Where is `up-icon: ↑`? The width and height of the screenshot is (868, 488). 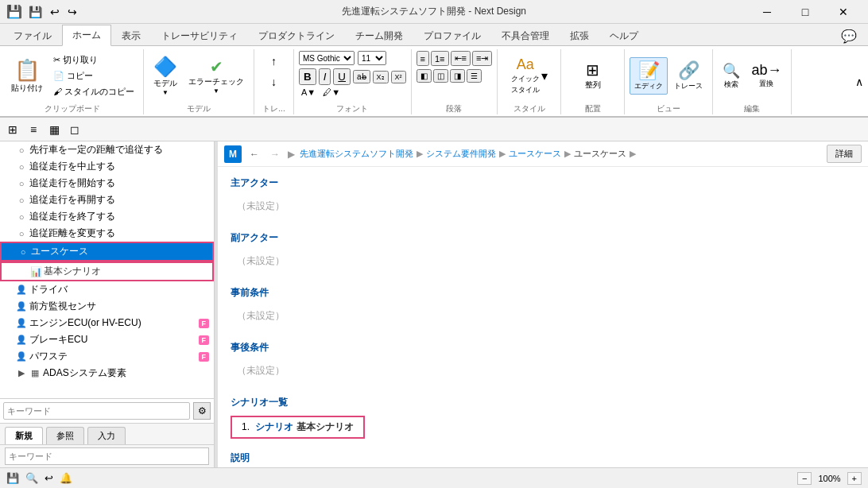
up-icon: ↑ is located at coordinates (273, 61).